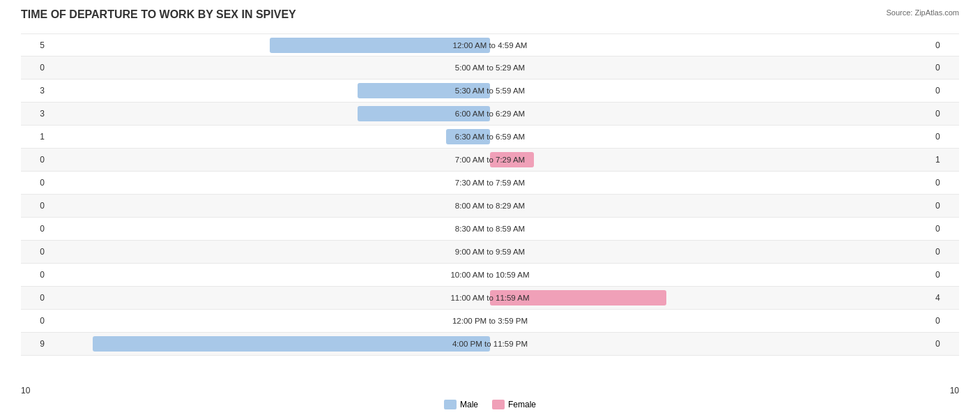  What do you see at coordinates (490, 229) in the screenshot?
I see `time-label: 8:30 AM to 8:59 AM` at bounding box center [490, 229].